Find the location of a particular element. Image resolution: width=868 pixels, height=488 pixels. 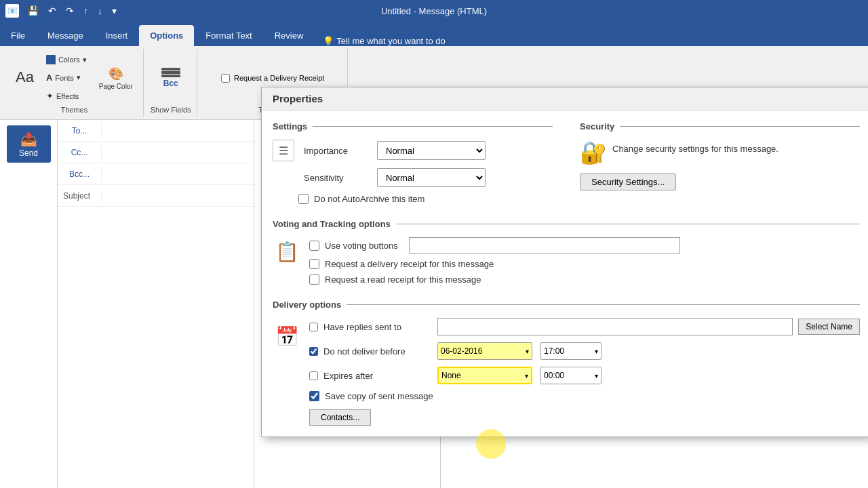

tab-file: File is located at coordinates (18, 35).